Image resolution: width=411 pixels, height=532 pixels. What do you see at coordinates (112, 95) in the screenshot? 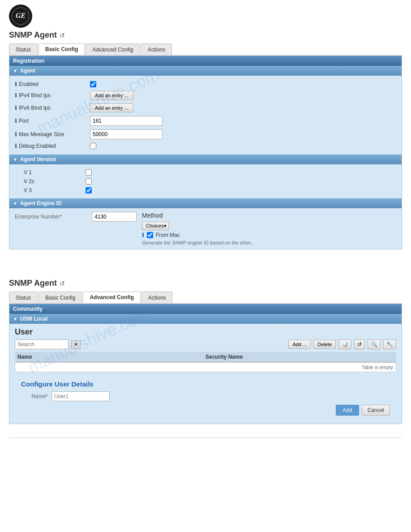
I see `ipv4-add-entry-button: Add an entry ...` at bounding box center [112, 95].